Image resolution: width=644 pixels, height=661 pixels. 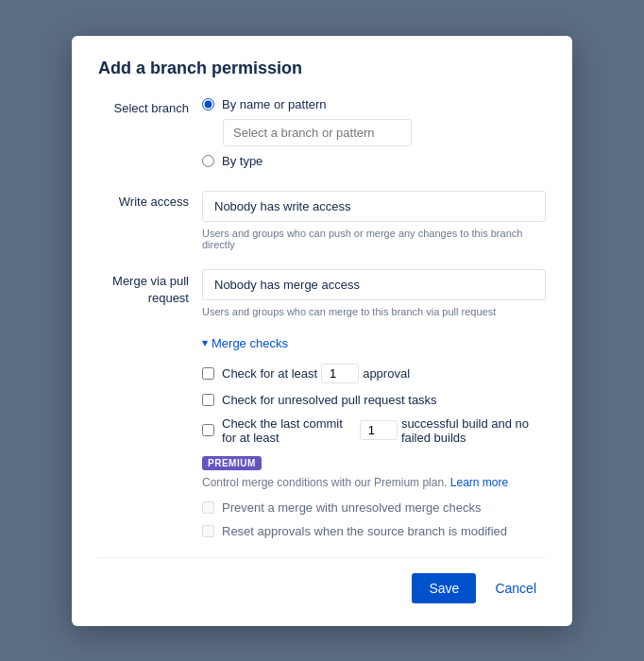 What do you see at coordinates (322, 68) in the screenshot?
I see `modal-title: Add a branch permission` at bounding box center [322, 68].